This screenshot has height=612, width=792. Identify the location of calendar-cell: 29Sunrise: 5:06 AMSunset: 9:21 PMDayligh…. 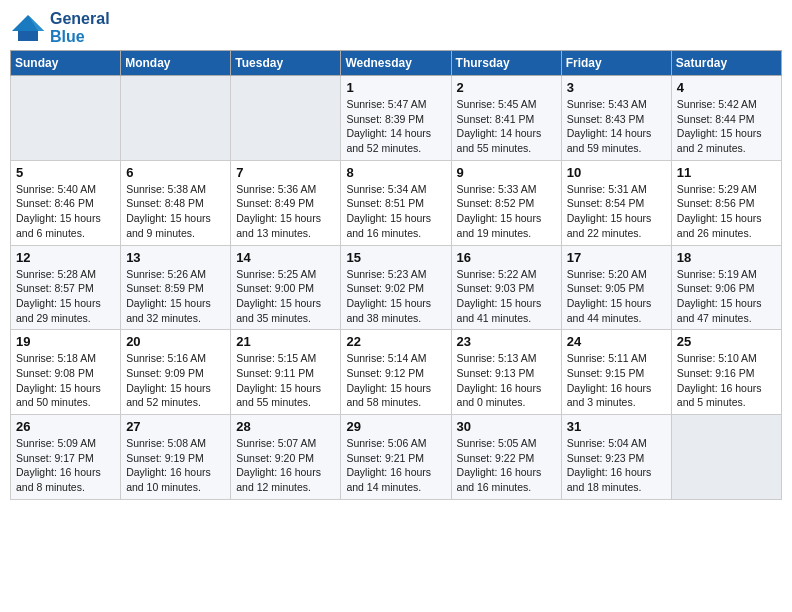
(396, 458).